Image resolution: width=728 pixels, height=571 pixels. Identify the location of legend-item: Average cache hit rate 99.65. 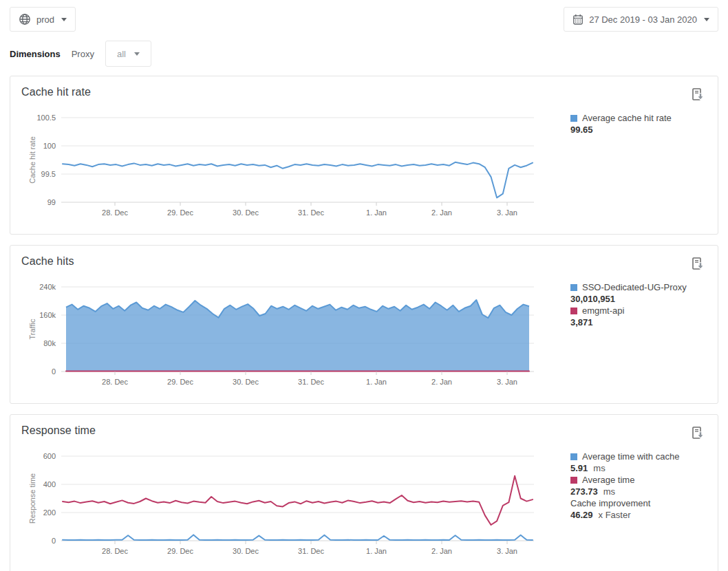
(621, 124).